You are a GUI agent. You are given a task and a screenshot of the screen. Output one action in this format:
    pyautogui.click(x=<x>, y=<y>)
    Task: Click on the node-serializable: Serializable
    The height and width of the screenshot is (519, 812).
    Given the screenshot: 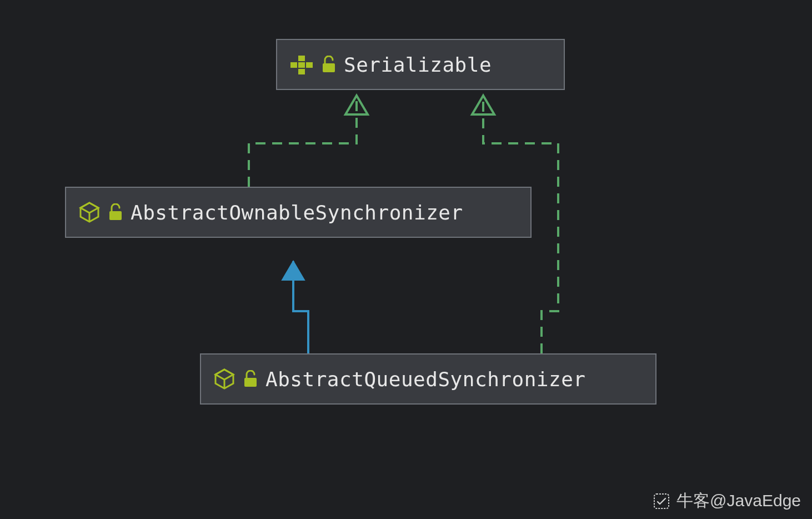 What is the action you would take?
    pyautogui.click(x=420, y=64)
    